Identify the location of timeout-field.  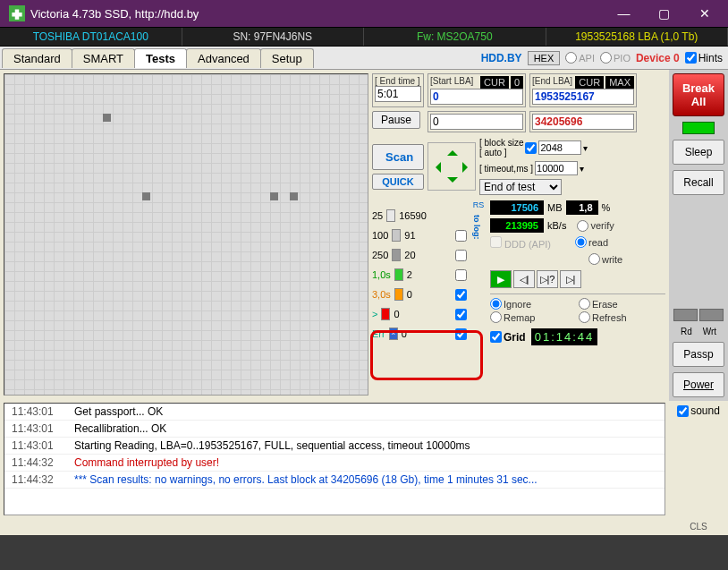
(556, 168).